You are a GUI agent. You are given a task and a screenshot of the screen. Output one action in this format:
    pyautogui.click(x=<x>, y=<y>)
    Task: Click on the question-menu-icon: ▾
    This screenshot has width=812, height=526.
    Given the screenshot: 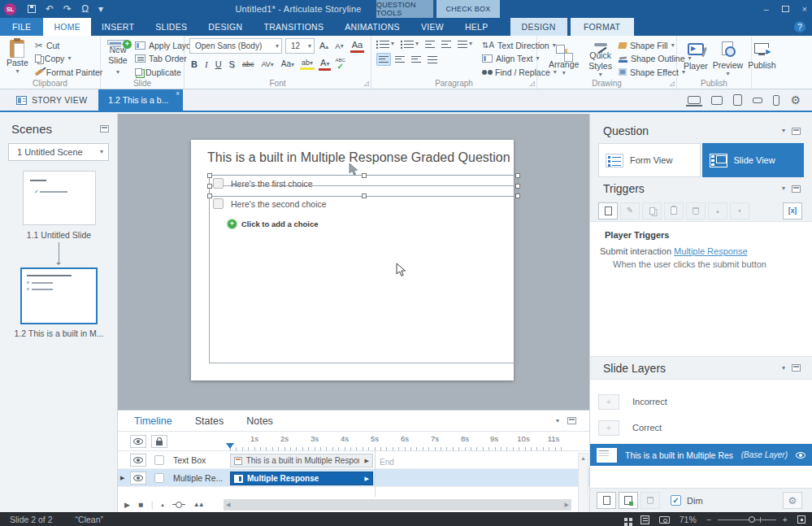 What is the action you would take?
    pyautogui.click(x=784, y=131)
    